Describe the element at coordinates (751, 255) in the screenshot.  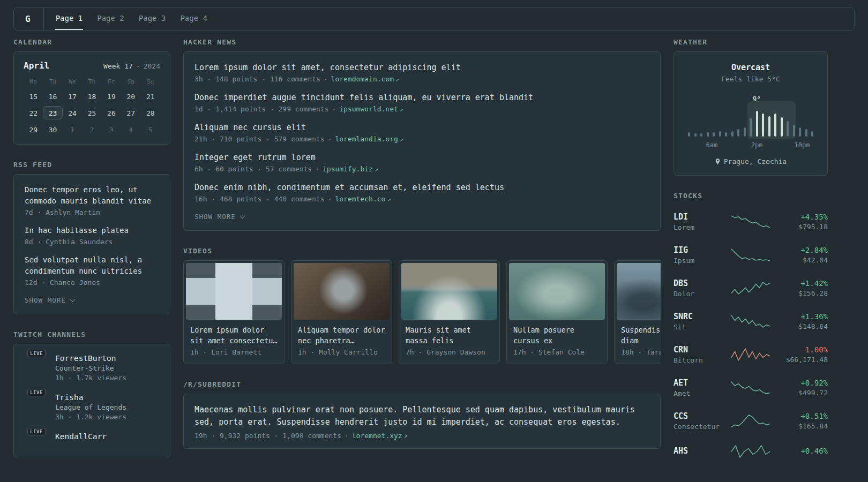
I see `stock-row: IIG Ipsum +2.84% $42.04` at that location.